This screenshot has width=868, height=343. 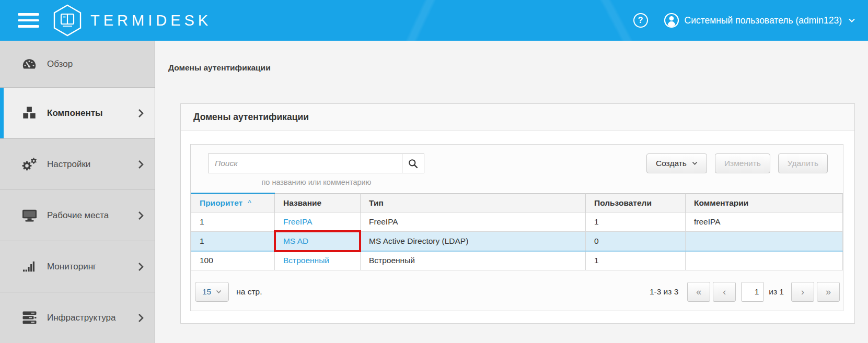 I want to click on sidebar-item-components: Компоненты, so click(x=77, y=113).